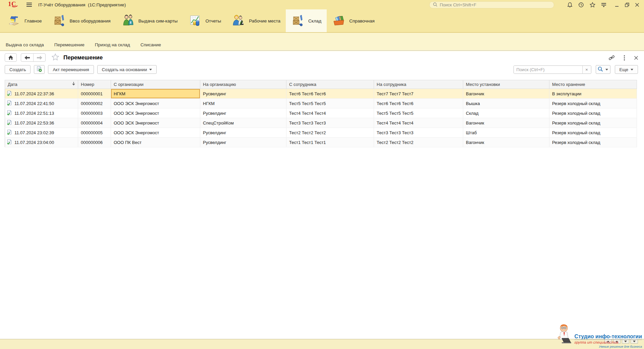 The width and height of the screenshot is (644, 349). Describe the element at coordinates (581, 5) in the screenshot. I see `history-icon` at that location.